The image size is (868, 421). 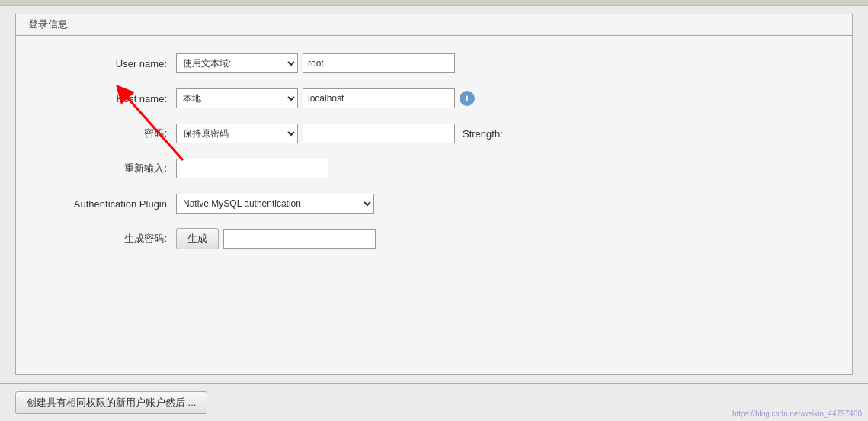 What do you see at coordinates (252, 169) in the screenshot?
I see `reenter-input` at bounding box center [252, 169].